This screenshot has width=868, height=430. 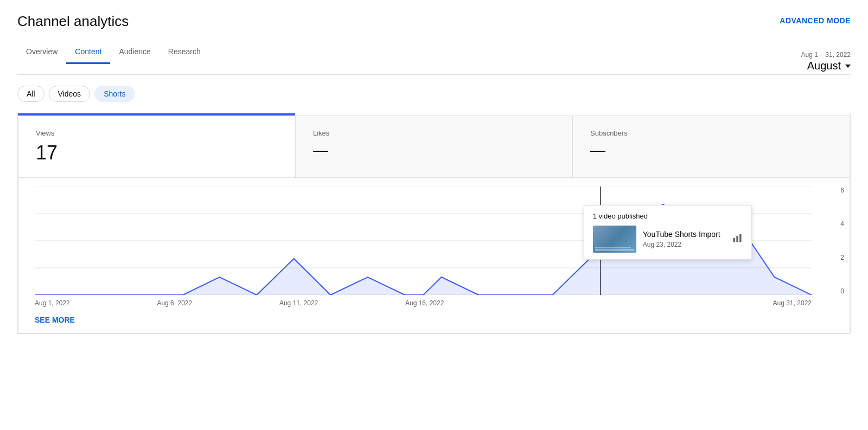 What do you see at coordinates (175, 303) in the screenshot?
I see `x-label-2: Aug 6, 2022` at bounding box center [175, 303].